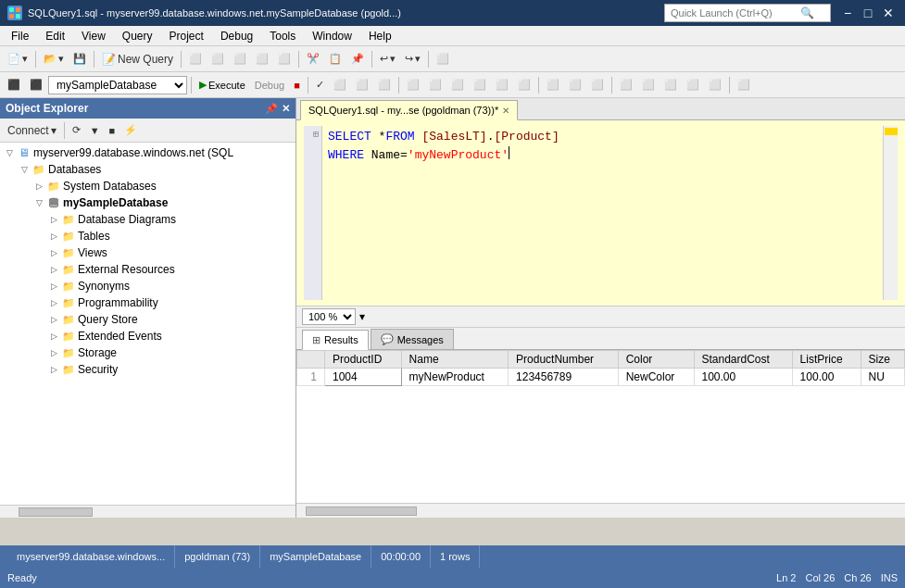  What do you see at coordinates (600, 510) in the screenshot?
I see `results-hscroll` at bounding box center [600, 510].